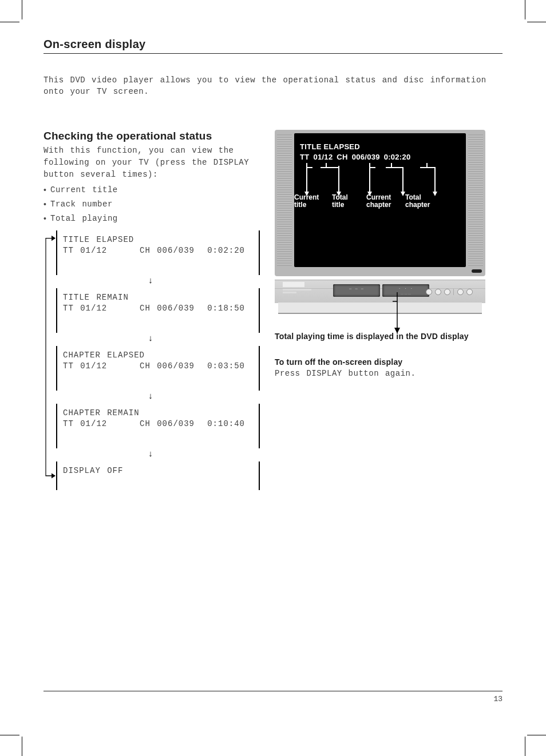  I want to click on dvd-display-panel: · · ·— — —, so click(406, 291).